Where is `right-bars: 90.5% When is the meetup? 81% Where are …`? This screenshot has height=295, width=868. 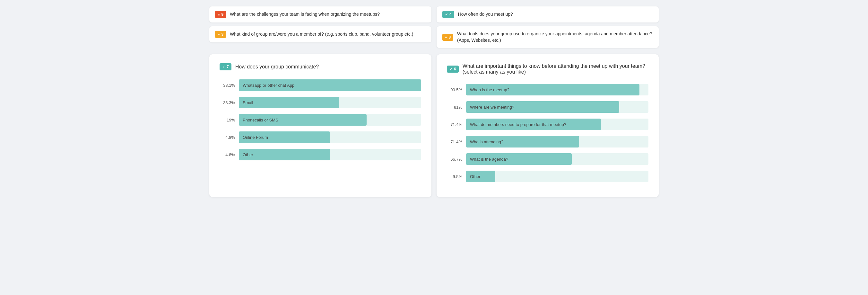
right-bars: 90.5% When is the meetup? 81% Where are … is located at coordinates (548, 133).